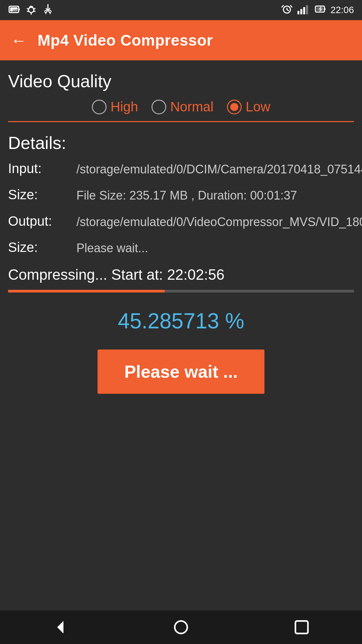  Describe the element at coordinates (181, 291) in the screenshot. I see `progress-bar-container` at that location.